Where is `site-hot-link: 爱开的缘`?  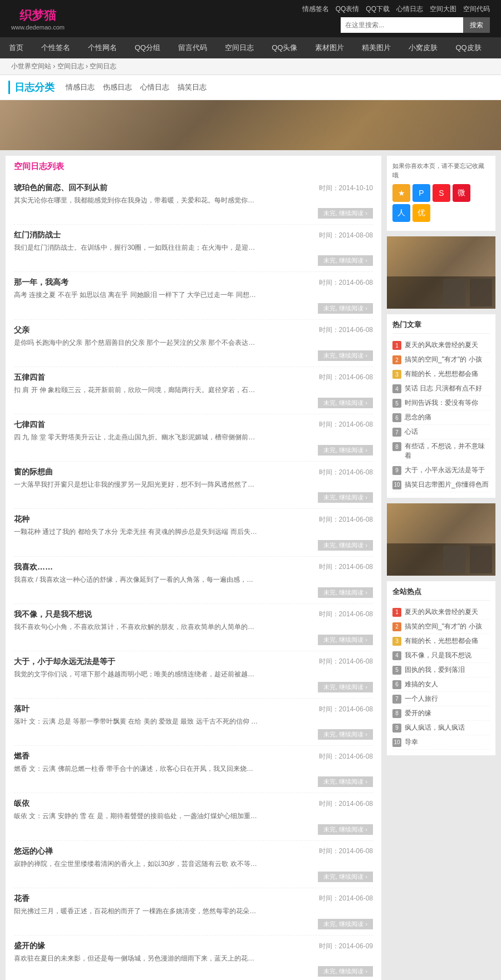
site-hot-link: 爱开的缘 is located at coordinates (418, 713).